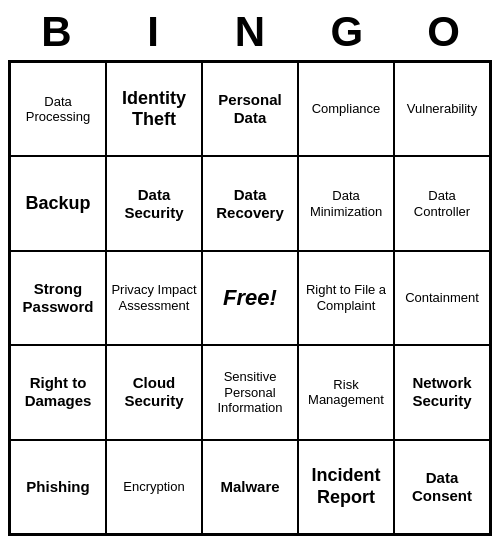  Describe the element at coordinates (58, 392) in the screenshot. I see `bingo-cell: Right to Damages` at that location.